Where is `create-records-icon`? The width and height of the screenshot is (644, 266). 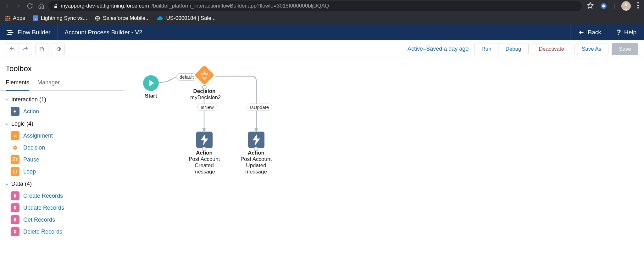
create-records-icon is located at coordinates (15, 196).